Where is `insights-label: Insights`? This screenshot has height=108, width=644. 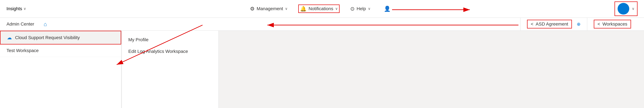 insights-label: Insights is located at coordinates (14, 9).